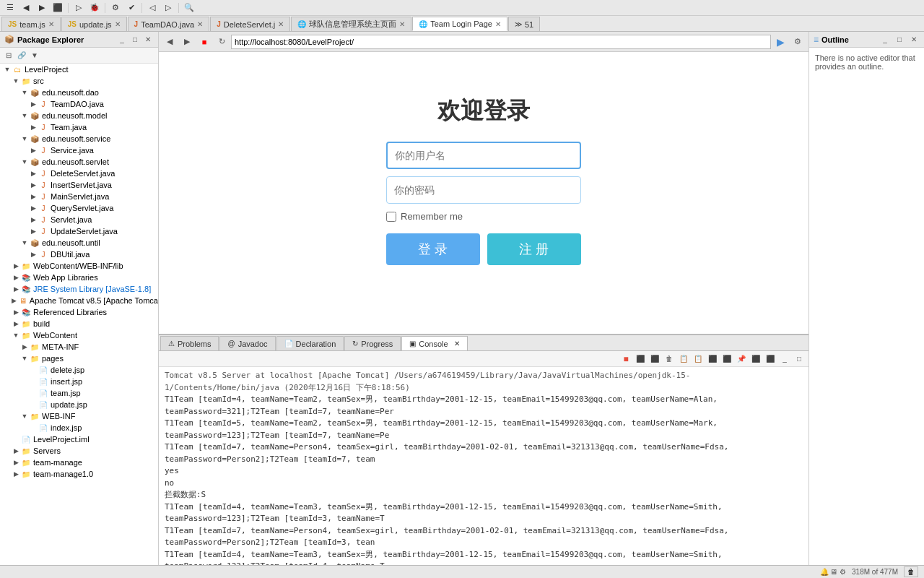  I want to click on tree-arrow-webinf-lib: ▶, so click(16, 266).